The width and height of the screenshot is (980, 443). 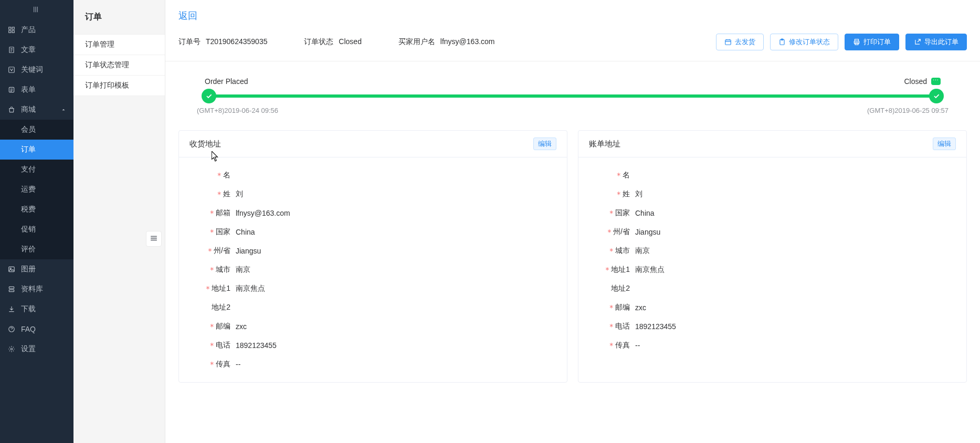 What do you see at coordinates (221, 289) in the screenshot?
I see `field-label-text: 地址1` at bounding box center [221, 289].